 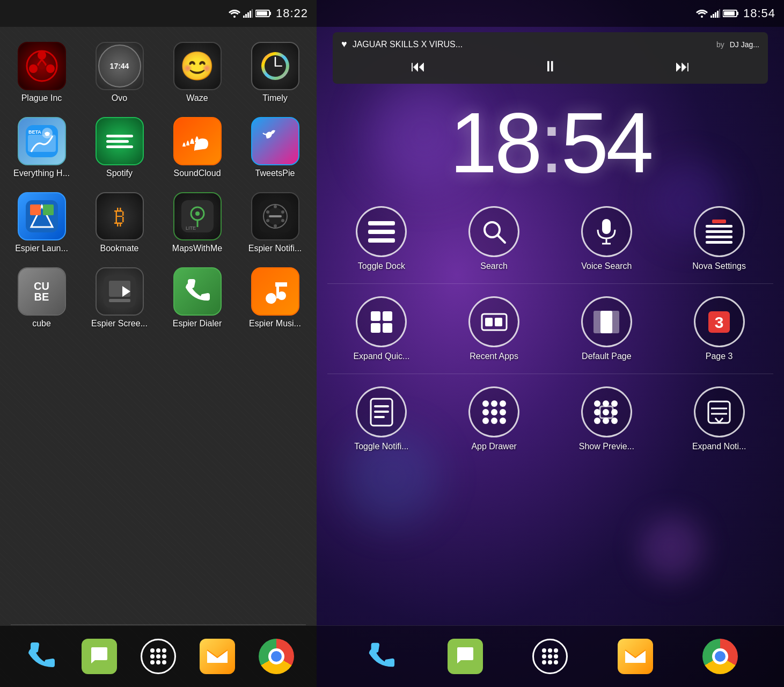 I want to click on widget-default-page: Default Page, so click(x=607, y=328).